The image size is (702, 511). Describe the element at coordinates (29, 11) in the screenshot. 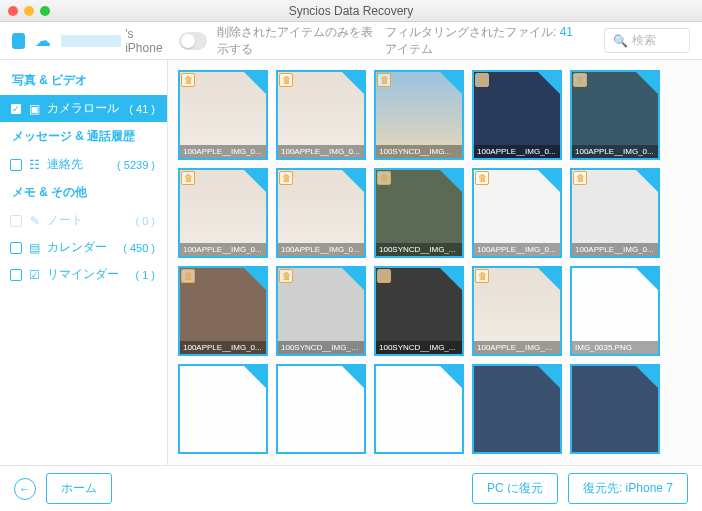

I see `window-controls` at that location.